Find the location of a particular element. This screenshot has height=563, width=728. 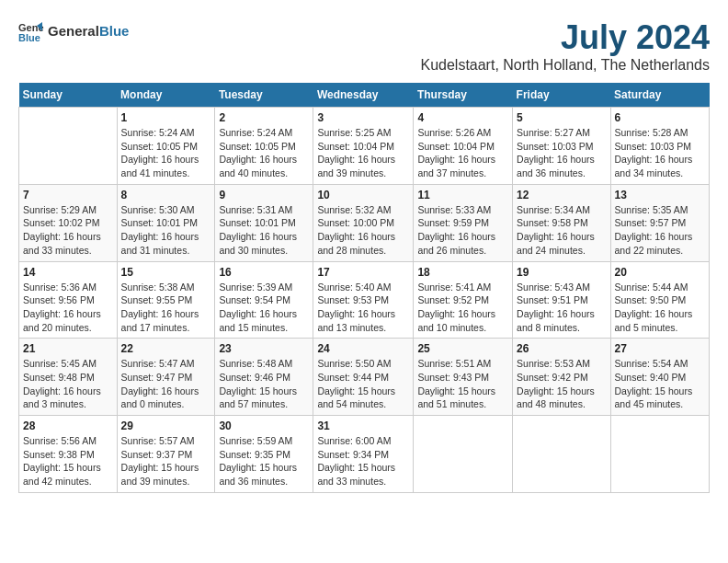

day-content: Sunrise: 5:51 AMSunset: 9:43 PMDaylight:… is located at coordinates (463, 385).